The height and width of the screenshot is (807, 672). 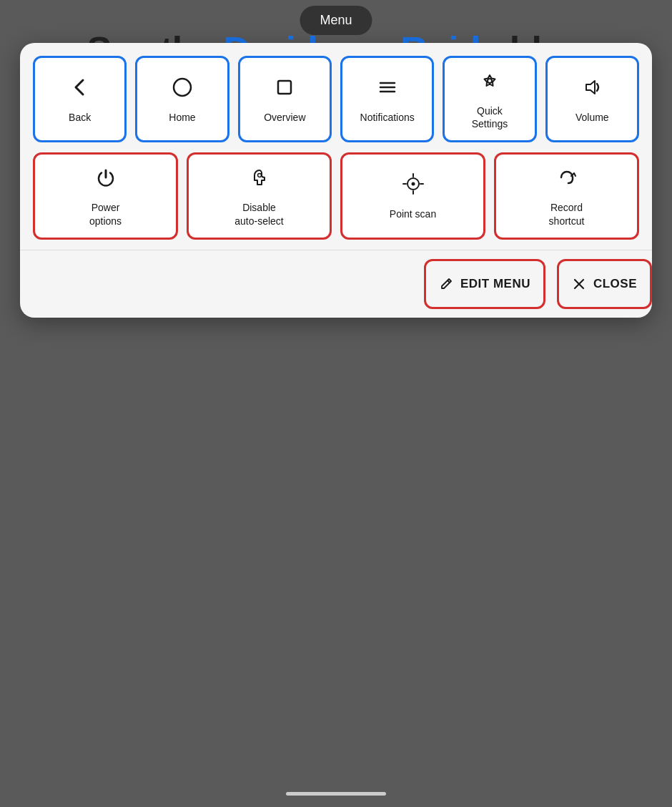 What do you see at coordinates (579, 284) in the screenshot?
I see `close-icon` at bounding box center [579, 284].